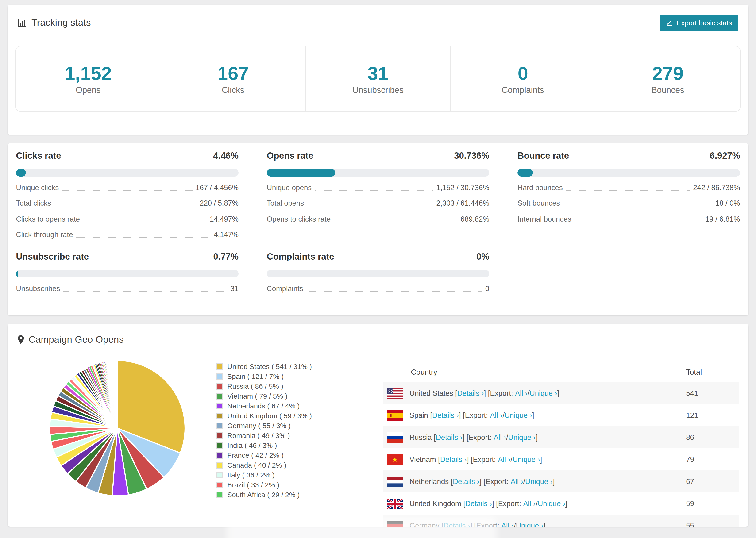 This screenshot has height=538, width=756. Describe the element at coordinates (713, 481) in the screenshot. I see `total-value: 67` at that location.